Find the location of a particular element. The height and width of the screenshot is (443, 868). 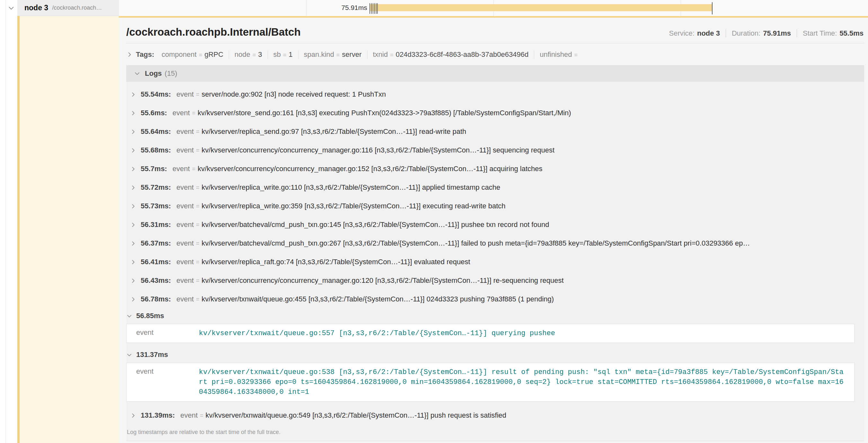

left-rail-divider is located at coordinates (5, 222).